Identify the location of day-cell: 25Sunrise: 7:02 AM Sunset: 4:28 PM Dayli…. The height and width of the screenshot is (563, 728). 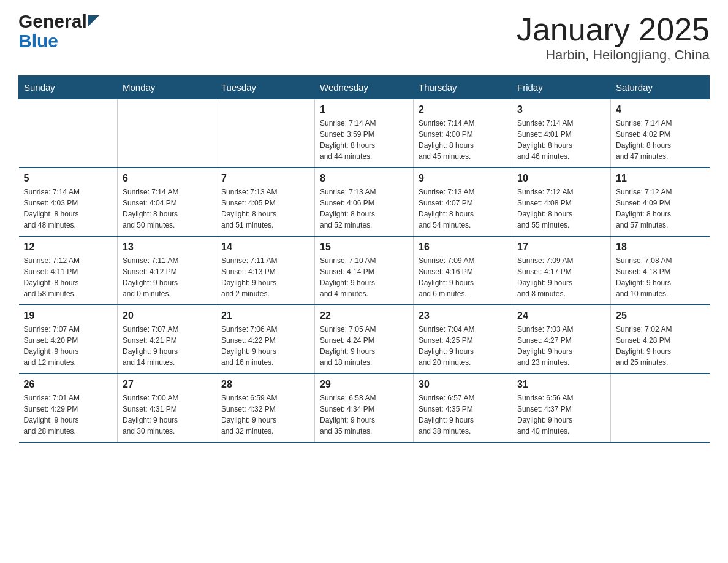
(661, 339).